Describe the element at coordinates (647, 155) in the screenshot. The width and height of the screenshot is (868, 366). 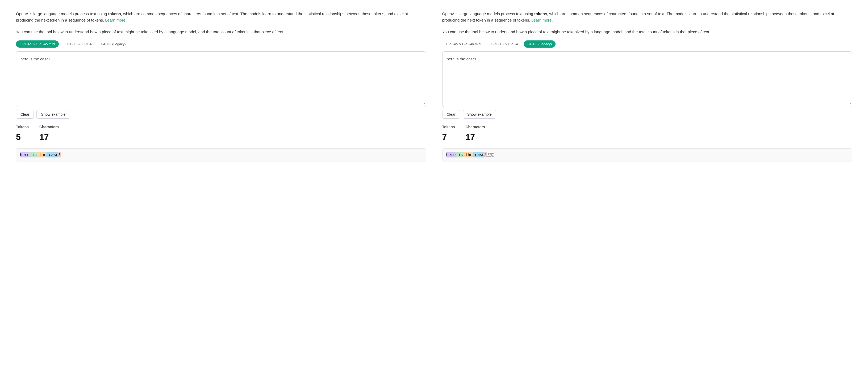
I see `token-display: here is the case!777` at that location.